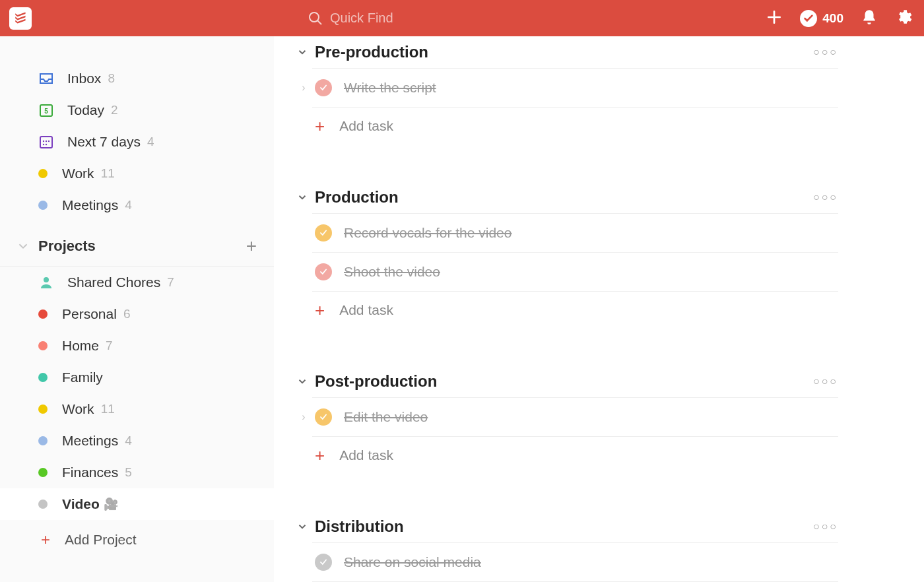  I want to click on add-task-button, so click(774, 18).